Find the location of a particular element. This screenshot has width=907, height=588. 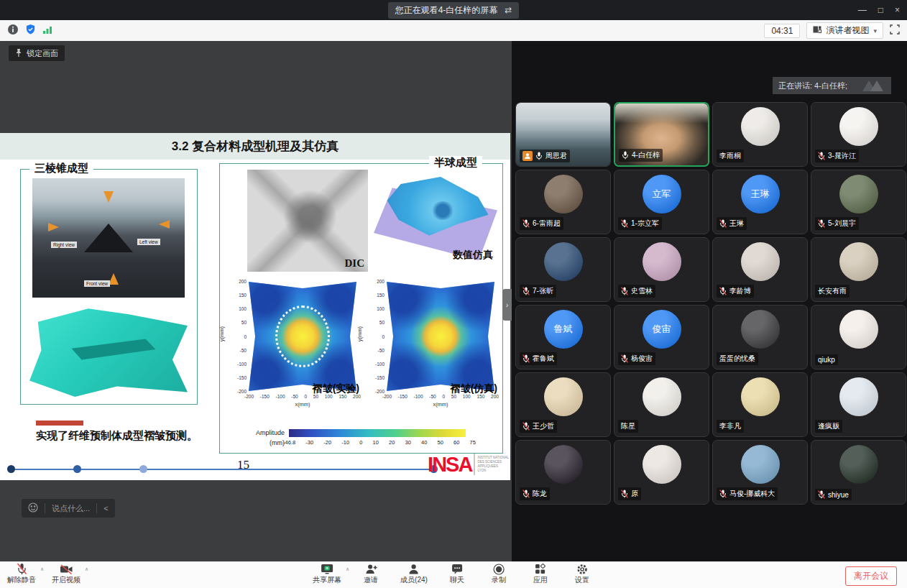

watching-screen-pill: 您正在观看4-白任梓的屏幕 ⇄ is located at coordinates (454, 10).